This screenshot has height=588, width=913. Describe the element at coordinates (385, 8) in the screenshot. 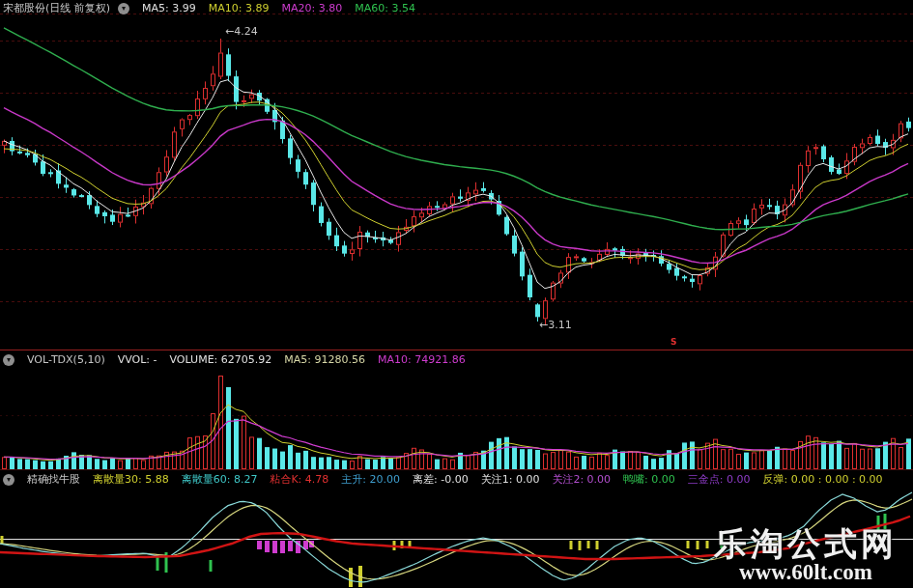

I see `ma60-readout: MA60: 3.54` at that location.